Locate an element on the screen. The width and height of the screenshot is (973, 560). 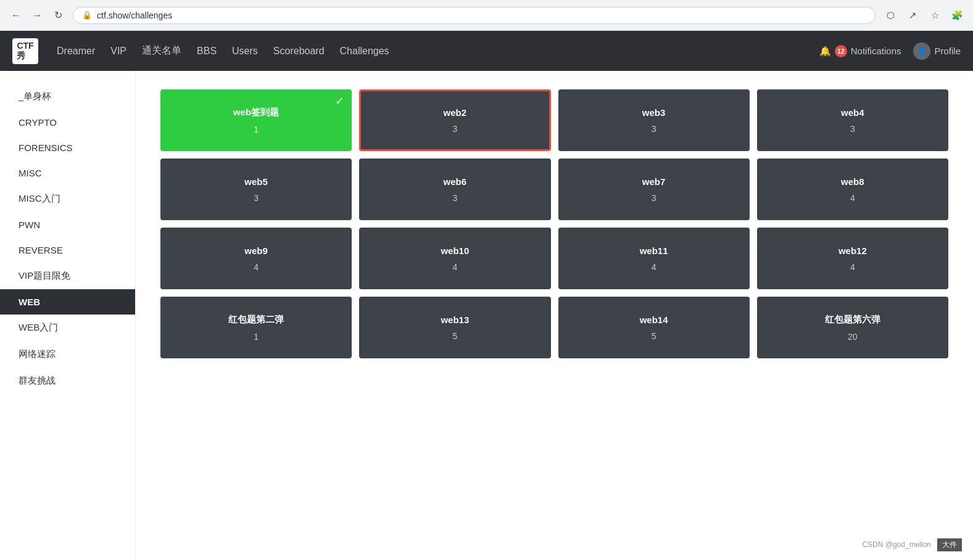
checkmark-icon: ✓ is located at coordinates (339, 101).